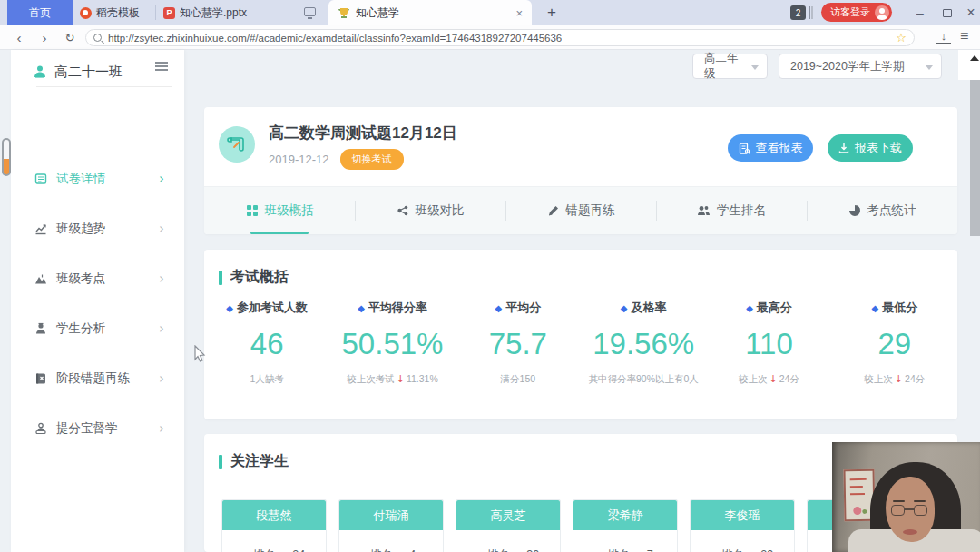 This screenshot has height=552, width=980. What do you see at coordinates (299, 160) in the screenshot?
I see `exam-date: 2019-12-12` at bounding box center [299, 160].